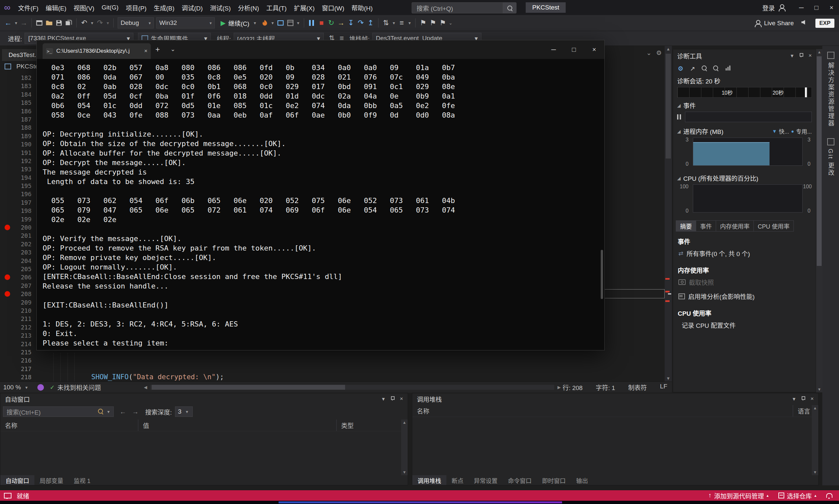 The height and width of the screenshot is (504, 839). What do you see at coordinates (39, 23) in the screenshot?
I see `new-project-icon` at bounding box center [39, 23].